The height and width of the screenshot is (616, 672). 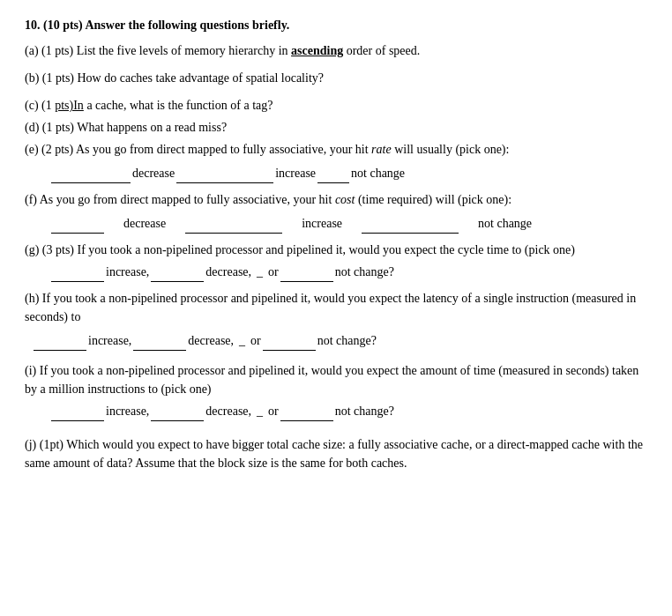 I want to click on sub-question-j: (j) (1pt) Which would you expect to have…, so click(x=336, y=454).